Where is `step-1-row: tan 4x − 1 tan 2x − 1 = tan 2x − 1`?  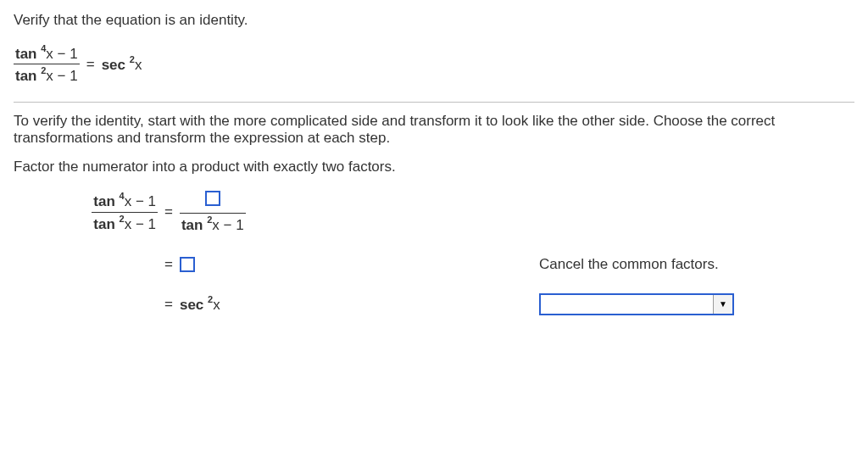
step-1-row: tan 4x − 1 tan 2x − 1 = tan 2x − 1 is located at coordinates (459, 212).